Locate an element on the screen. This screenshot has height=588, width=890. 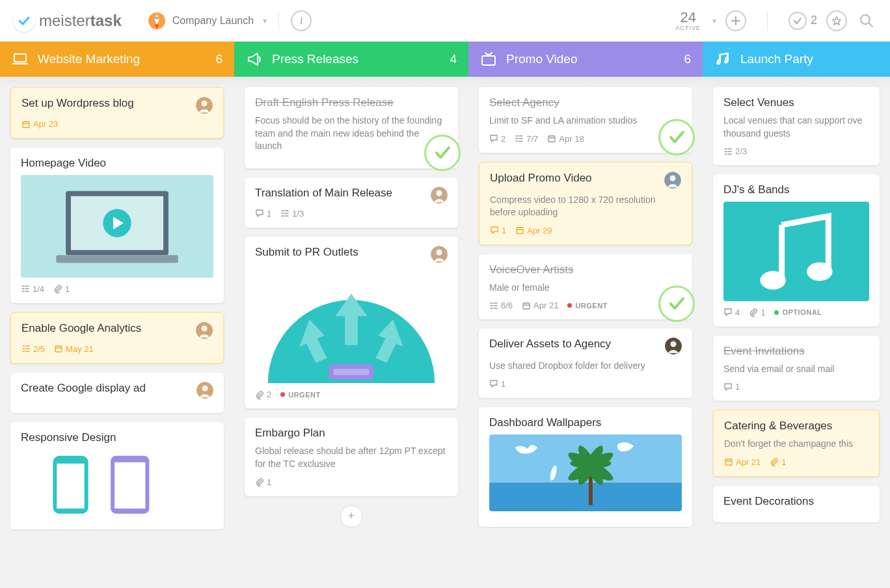
task-card: Submit to PR Outlets2URGENT is located at coordinates (351, 323).